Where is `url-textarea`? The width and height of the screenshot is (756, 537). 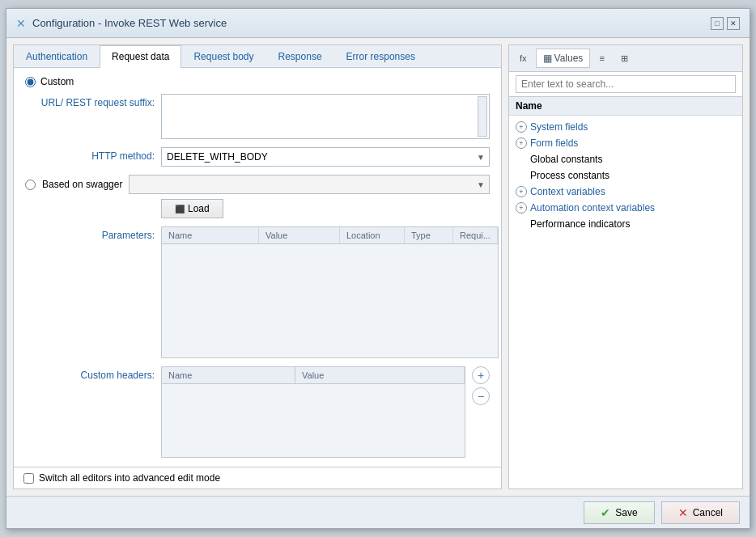 url-textarea is located at coordinates (325, 116).